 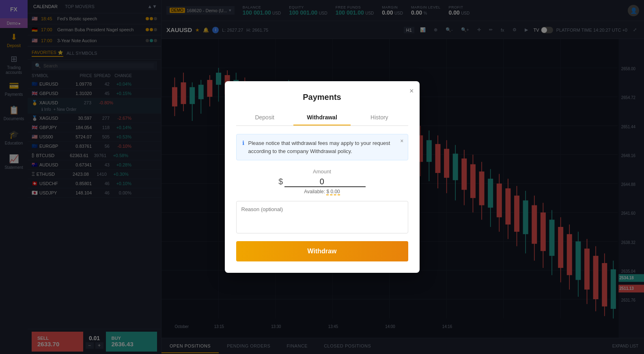 I want to click on notice-box: ℹ Please notice that withdrawal fees may…, so click(x=322, y=147).